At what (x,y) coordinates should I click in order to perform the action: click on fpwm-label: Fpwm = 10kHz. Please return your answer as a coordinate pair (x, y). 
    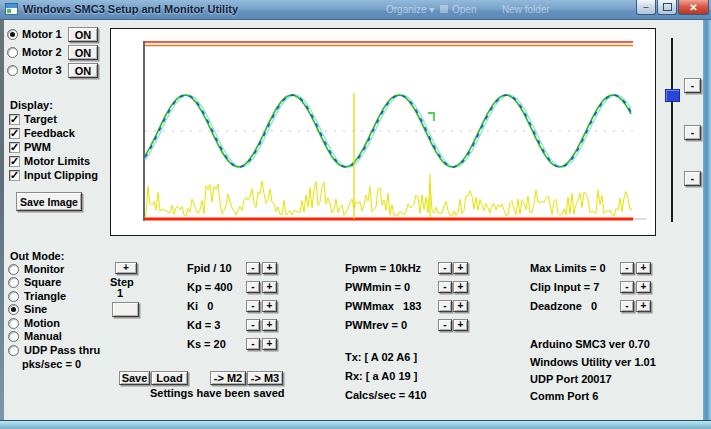
    Looking at the image, I should click on (383, 268).